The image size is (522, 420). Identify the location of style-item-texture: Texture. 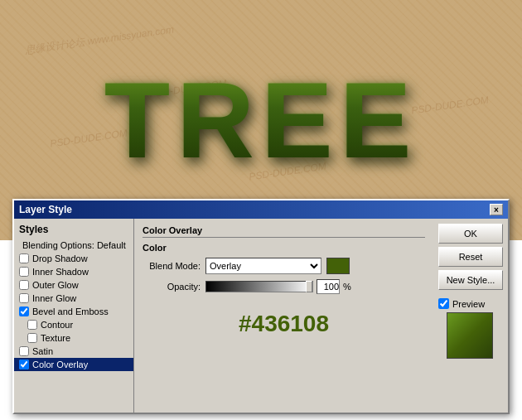
(74, 338).